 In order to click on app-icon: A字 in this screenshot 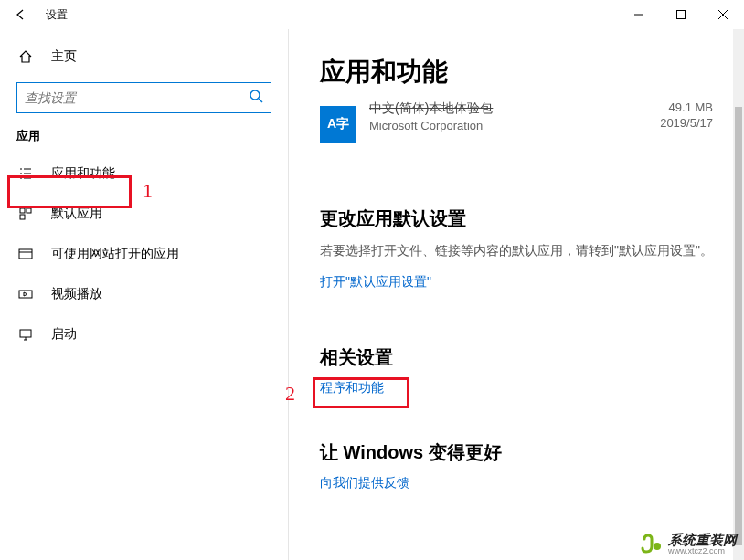, I will do `click(338, 124)`.